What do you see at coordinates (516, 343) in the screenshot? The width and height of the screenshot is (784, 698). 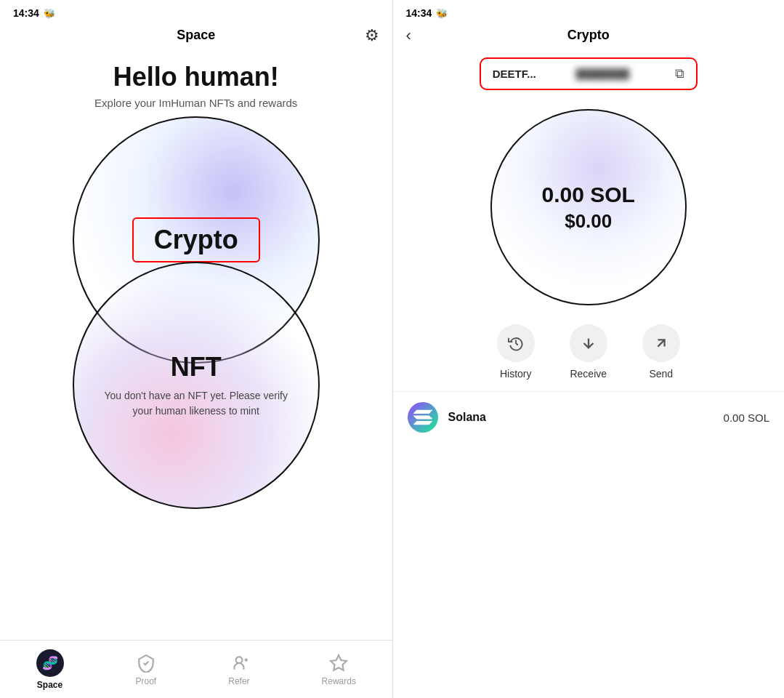 I see `history-icon` at bounding box center [516, 343].